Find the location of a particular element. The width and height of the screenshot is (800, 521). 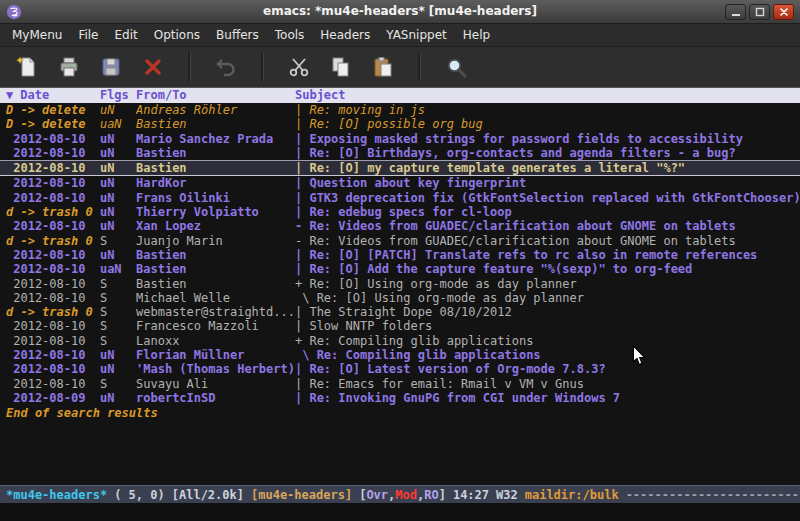

modeline-position: ( 5, 0) is located at coordinates (140, 495).